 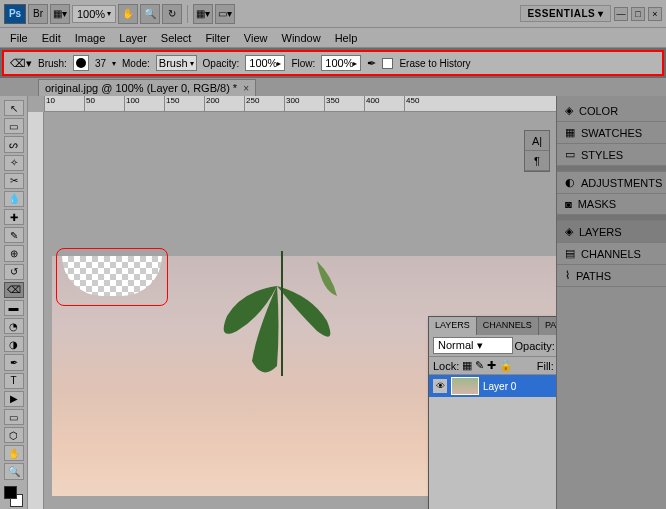 I want to click on lock-transparency-icon: ▦, so click(x=467, y=366).